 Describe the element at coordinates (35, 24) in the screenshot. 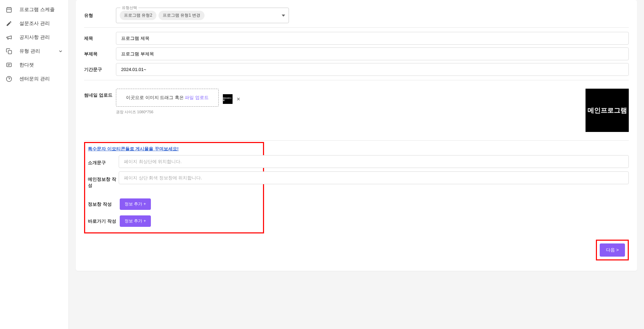

I see `sidebar-item-label: 설문조사 관리` at that location.